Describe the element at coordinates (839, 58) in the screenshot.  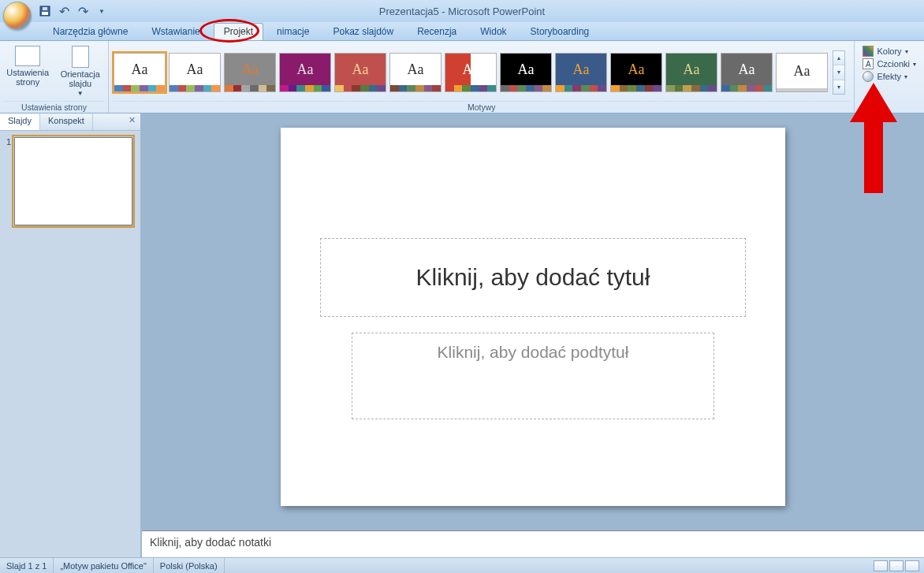
I see `gallery-row-up-icon: ▴` at that location.